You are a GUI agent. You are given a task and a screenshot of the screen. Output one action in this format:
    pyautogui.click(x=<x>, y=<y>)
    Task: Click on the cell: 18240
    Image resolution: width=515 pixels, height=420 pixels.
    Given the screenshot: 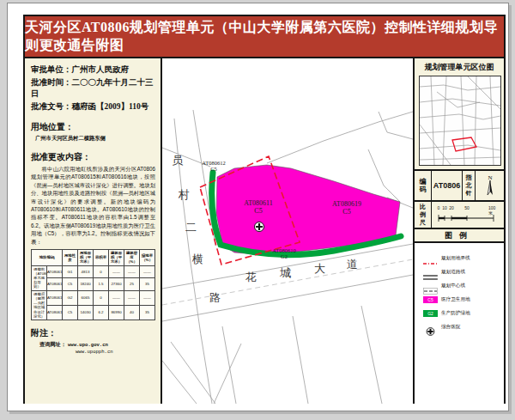 What is the action you would take?
    pyautogui.click(x=86, y=285)
    